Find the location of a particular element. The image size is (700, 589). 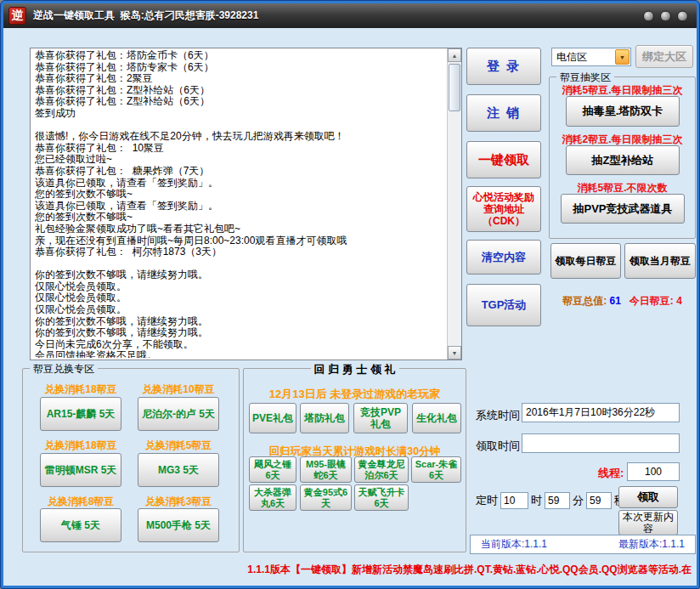

gift-pack-button: PVE礼包 is located at coordinates (273, 418).